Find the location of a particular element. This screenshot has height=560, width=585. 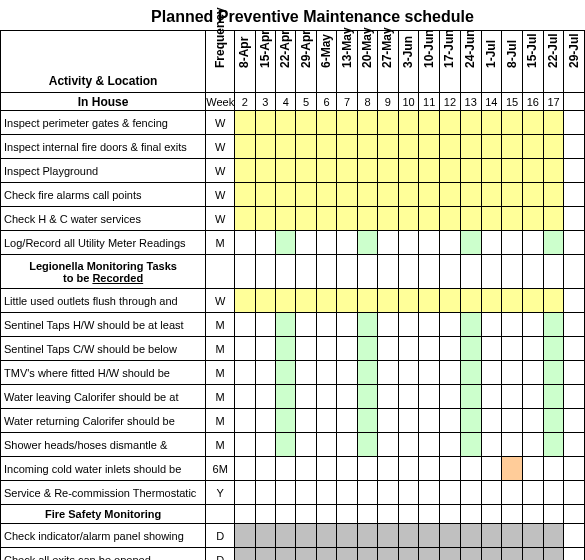

task-label: Sentinel Taps H/W should be at least is located at coordinates (104, 325).